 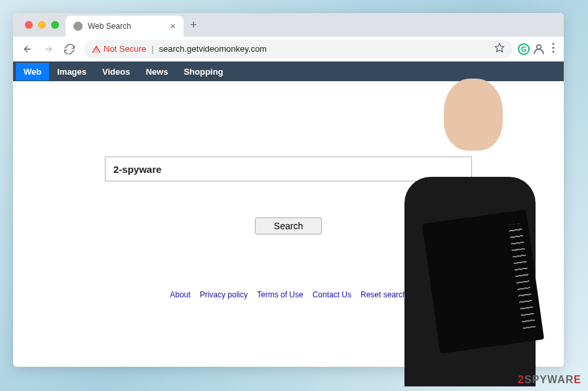 What do you see at coordinates (173, 26) in the screenshot?
I see `close-tab-button: ×` at bounding box center [173, 26].